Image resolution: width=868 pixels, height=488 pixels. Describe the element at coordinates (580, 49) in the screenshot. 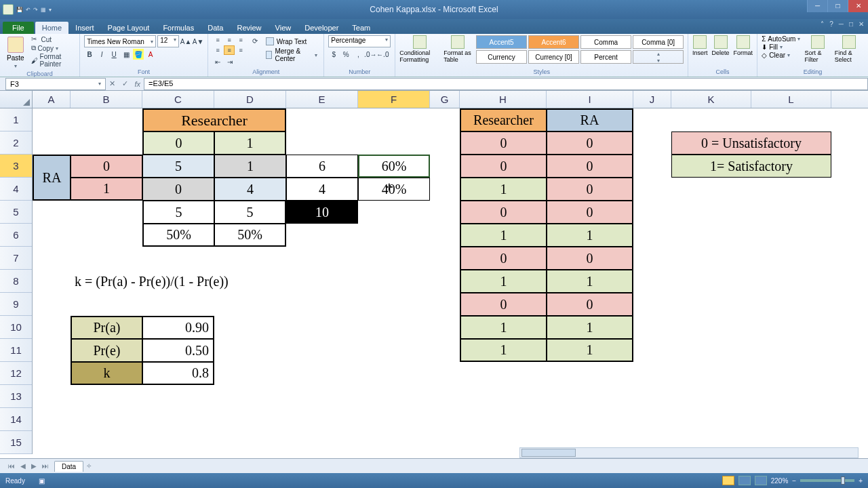

I see `cell-styles-gallery: Accent5 Accent6 Comma Comma [0] Currency…` at that location.